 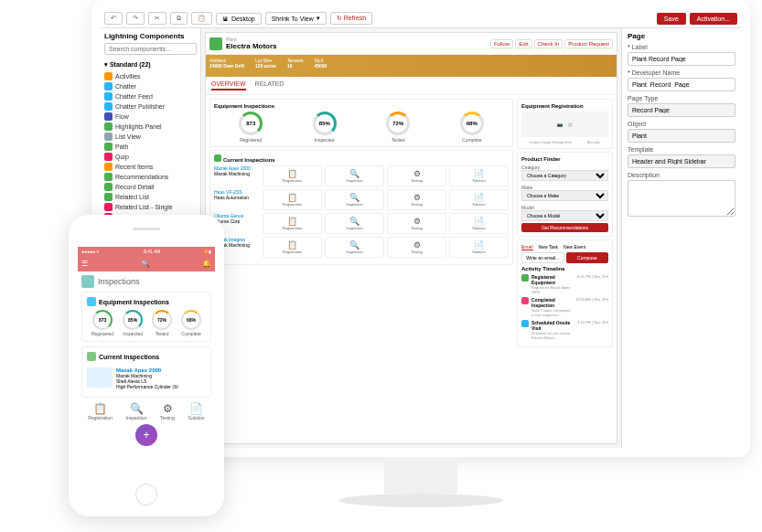 I want to click on phone-mockup: ●●●●● ᯤ8:41 AM⚡▮ ☰ 🔍 🔔 Inspections Equip…, so click(x=146, y=366).